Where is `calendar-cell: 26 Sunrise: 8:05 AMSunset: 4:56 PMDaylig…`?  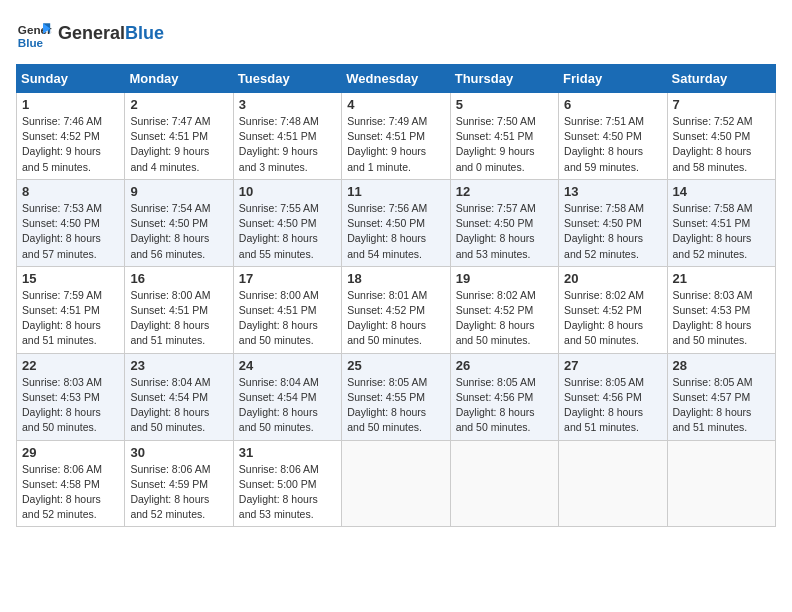 calendar-cell: 26 Sunrise: 8:05 AMSunset: 4:56 PMDaylig… is located at coordinates (504, 396).